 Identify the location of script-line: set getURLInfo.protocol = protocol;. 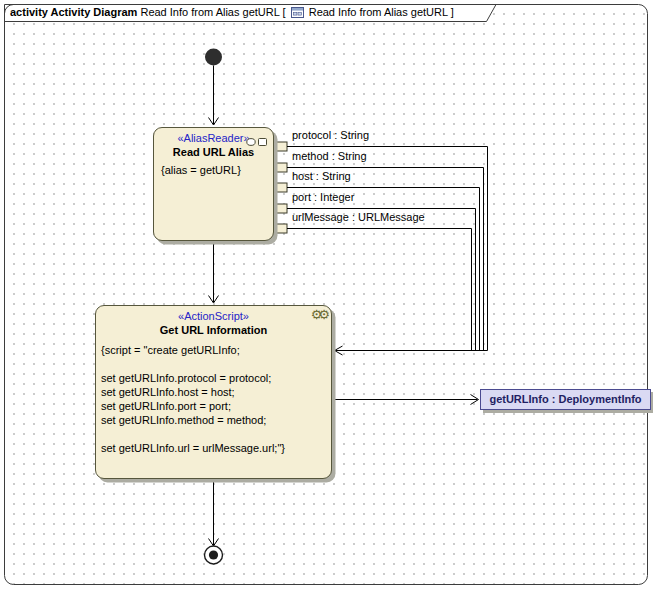
(216, 378).